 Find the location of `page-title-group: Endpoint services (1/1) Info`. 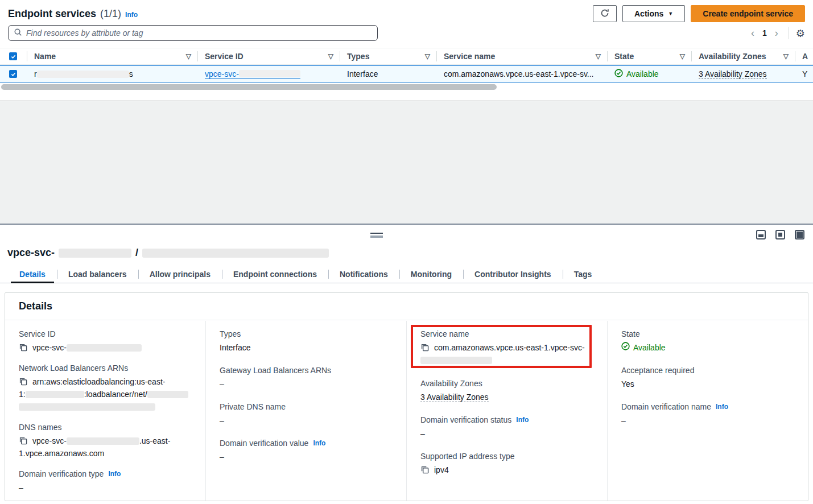

page-title-group: Endpoint services (1/1) Info is located at coordinates (73, 14).